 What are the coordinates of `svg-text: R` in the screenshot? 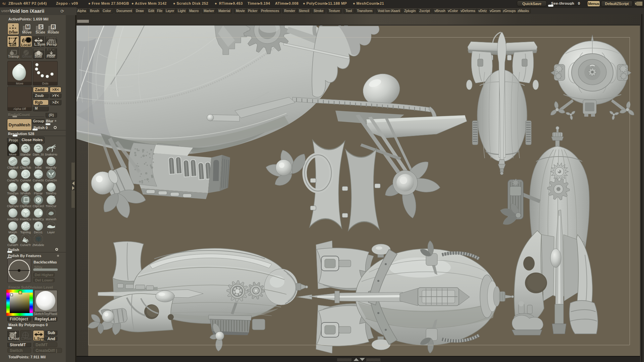 It's located at (53, 27).